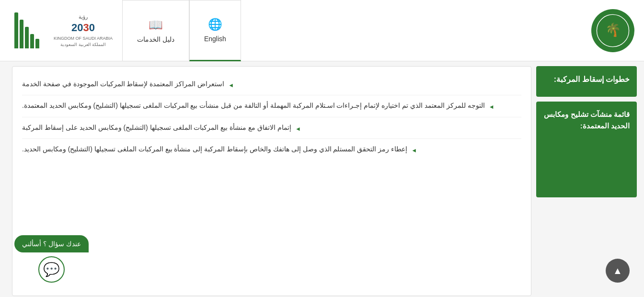 The image size is (644, 297). What do you see at coordinates (272, 149) in the screenshot?
I see `step-item: ◄إعطاء رمز التحقق المستلم الذي وصل إلى ه…` at bounding box center [272, 149].